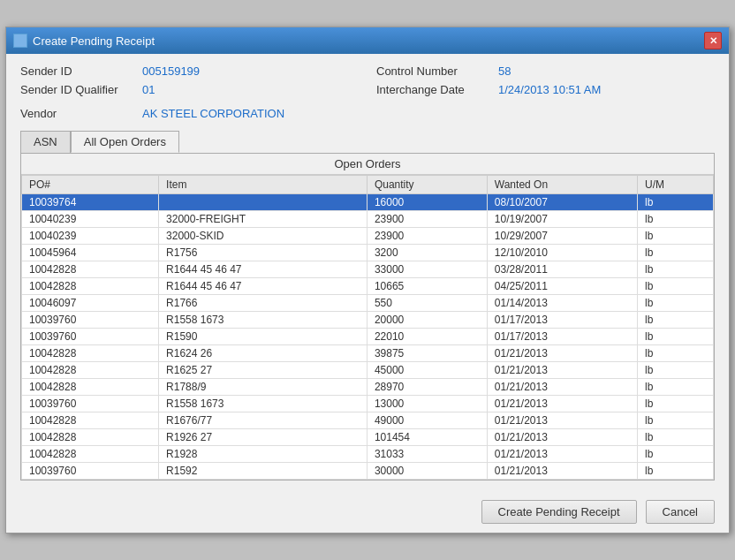  I want to click on title-bar-left: Create Pending Receipt, so click(84, 41).